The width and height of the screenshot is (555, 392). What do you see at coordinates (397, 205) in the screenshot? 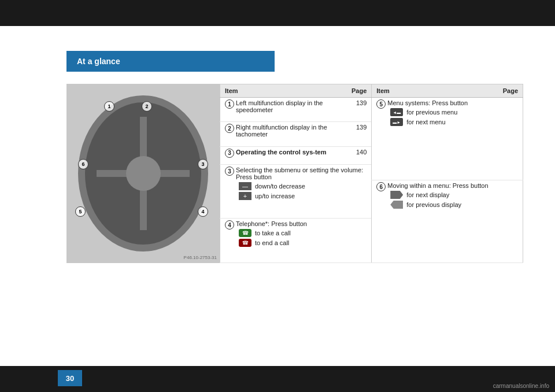
I see `display-prev-icon` at bounding box center [397, 205].